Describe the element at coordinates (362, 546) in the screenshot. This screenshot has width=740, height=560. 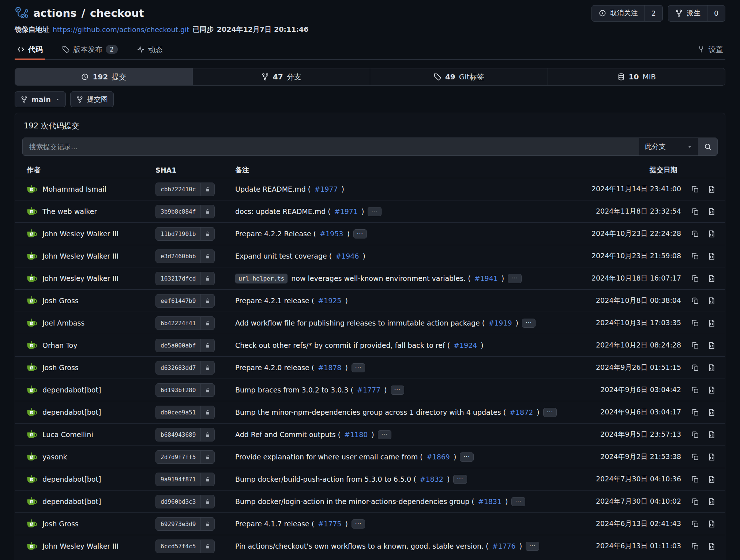
I see `commit-message-link: Pin actions/checkout's own workflows to …` at that location.